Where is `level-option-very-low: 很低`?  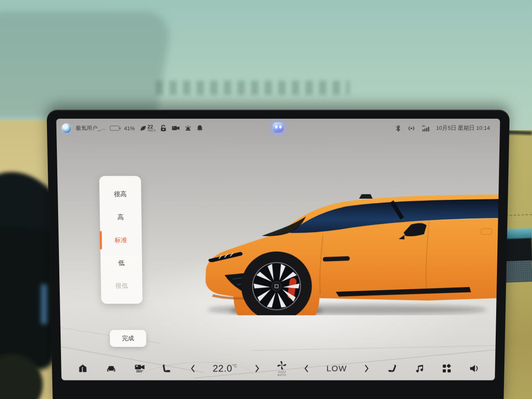 level-option-very-low: 很低 is located at coordinates (122, 286).